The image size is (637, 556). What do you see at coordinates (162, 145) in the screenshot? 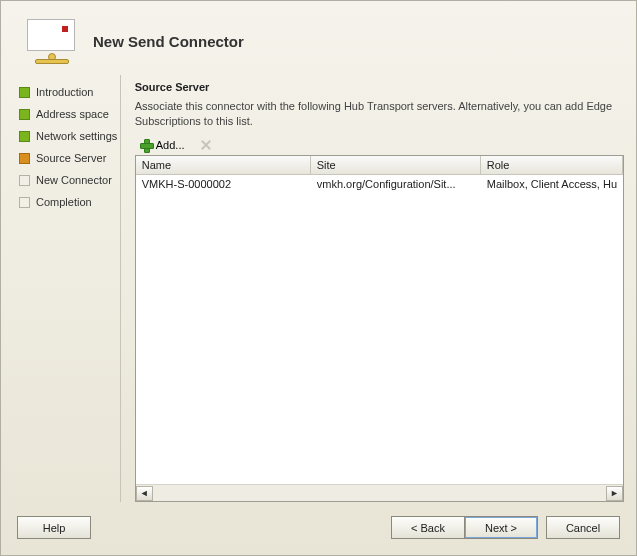
I see `add-button: Add...` at bounding box center [162, 145].